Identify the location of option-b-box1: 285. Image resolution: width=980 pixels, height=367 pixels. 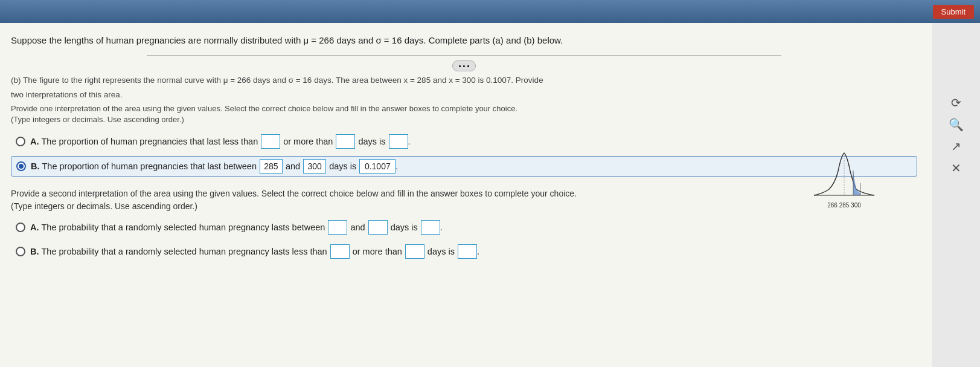
(271, 166).